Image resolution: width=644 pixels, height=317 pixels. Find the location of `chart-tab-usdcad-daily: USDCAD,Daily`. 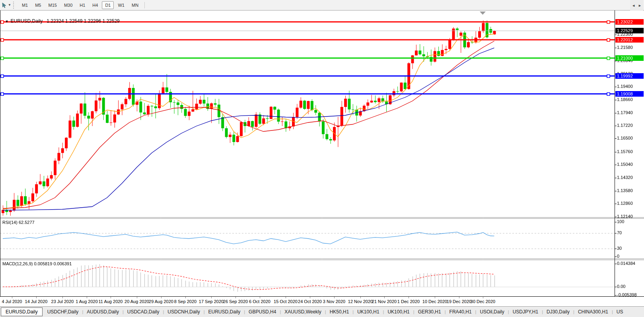

chart-tab-usdcad-daily: USDCAD,Daily is located at coordinates (143, 312).